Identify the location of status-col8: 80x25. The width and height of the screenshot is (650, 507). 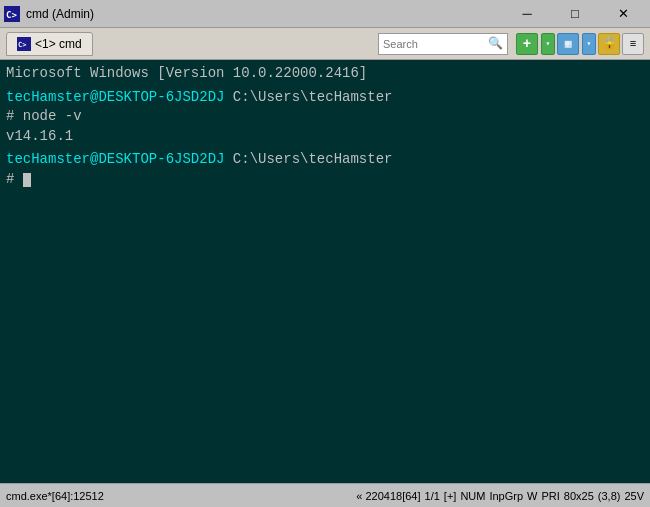
(579, 496).